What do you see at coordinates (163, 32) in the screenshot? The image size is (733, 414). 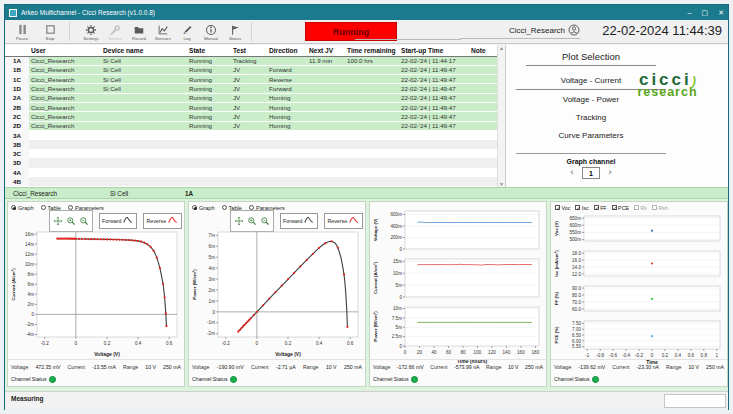 I see `sensors-button: Sensors` at bounding box center [163, 32].